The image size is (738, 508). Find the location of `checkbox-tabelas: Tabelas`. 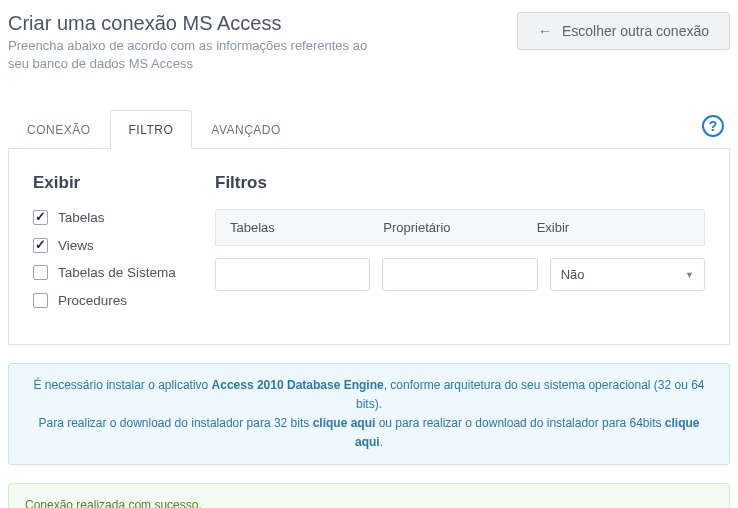

checkbox-tabelas: Tabelas is located at coordinates (108, 218).